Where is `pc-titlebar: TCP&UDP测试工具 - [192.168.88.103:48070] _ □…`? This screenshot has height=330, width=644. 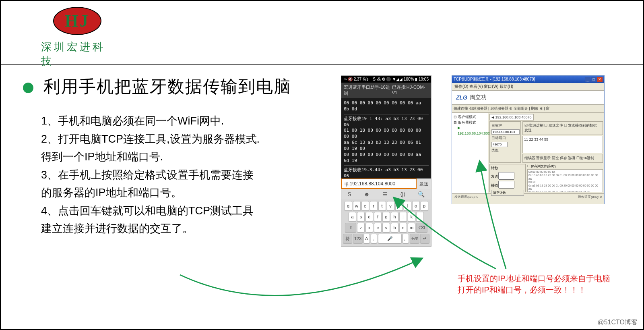
pc-titlebar: TCP&UDP测试工具 - [192.168.88.103:48070] _ □… is located at coordinates (528, 79).